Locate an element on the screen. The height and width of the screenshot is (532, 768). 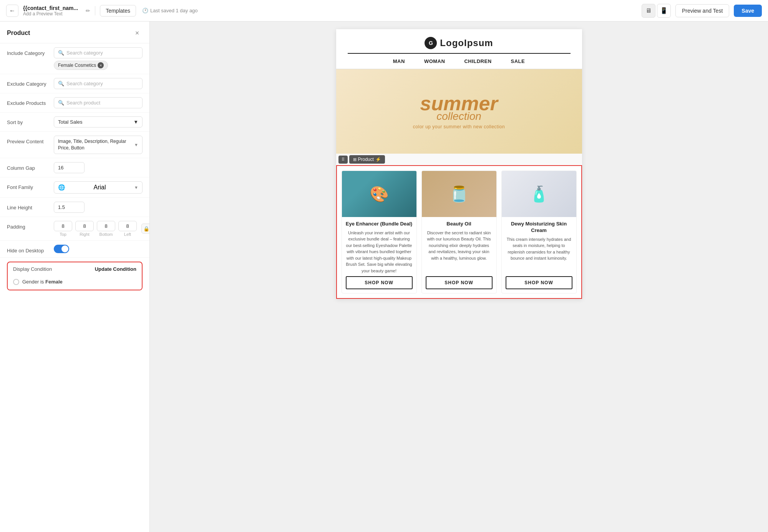
email-logo-area: G LogoIpsum is located at coordinates (459, 41).